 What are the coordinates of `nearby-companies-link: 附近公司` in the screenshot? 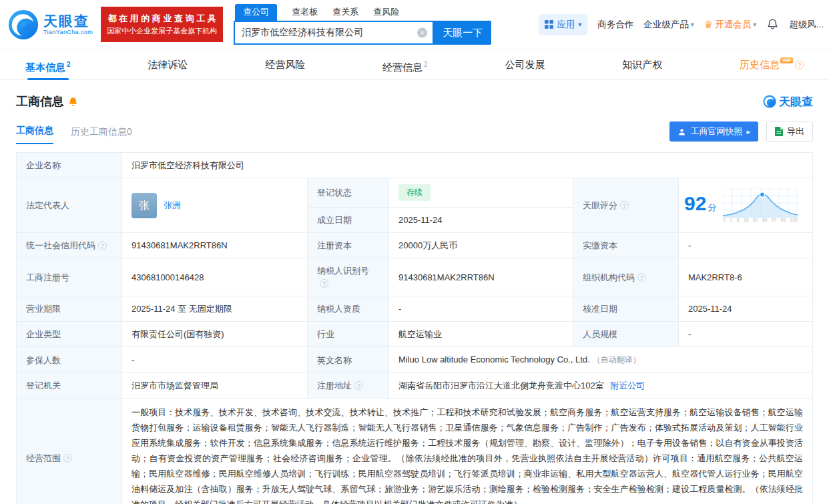 It's located at (627, 386).